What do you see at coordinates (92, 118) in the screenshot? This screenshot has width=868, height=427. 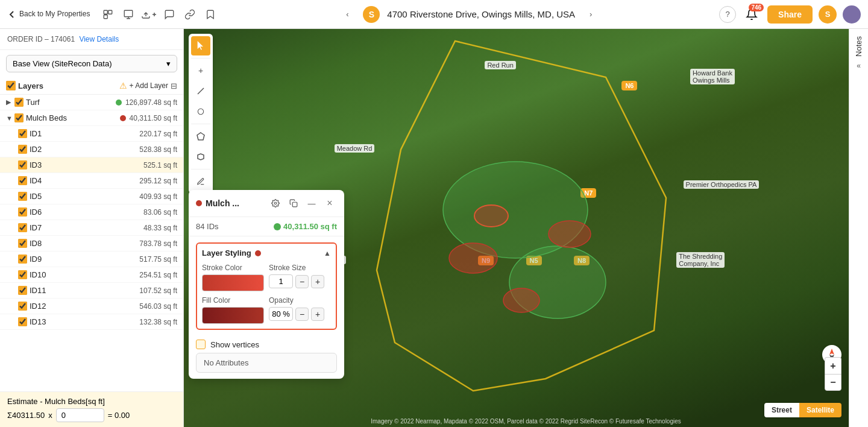 I see `layer-row-mulch-beds: ▼ Mulch Beds 40,311.50 sq ft` at bounding box center [92, 118].